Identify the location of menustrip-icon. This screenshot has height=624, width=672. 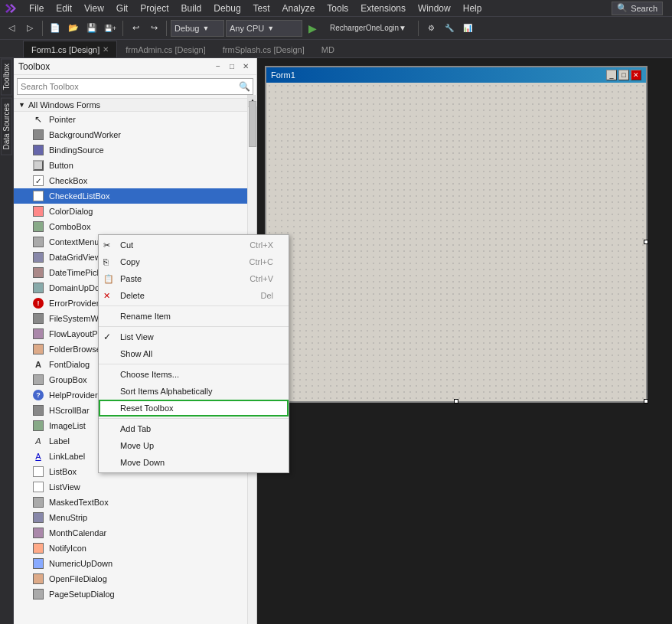
(38, 518).